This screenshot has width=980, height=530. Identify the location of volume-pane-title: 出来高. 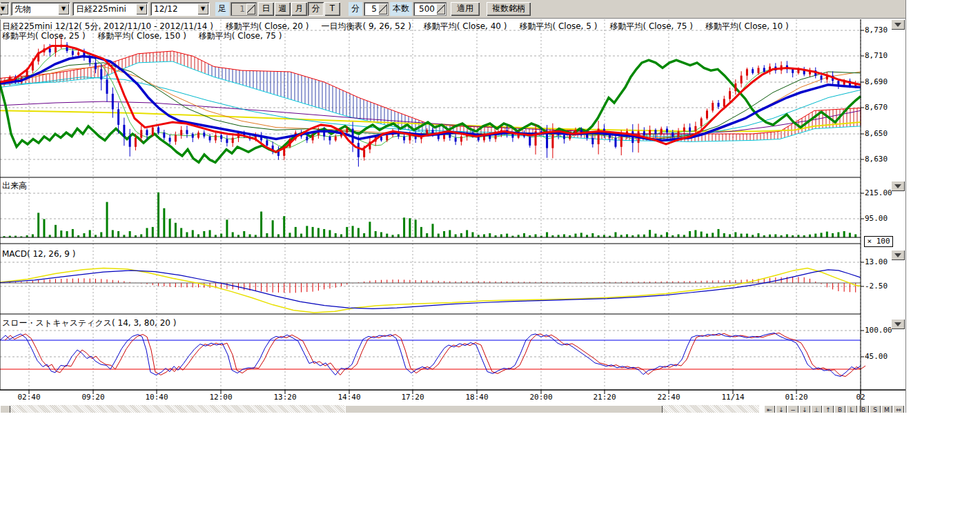
(14, 186).